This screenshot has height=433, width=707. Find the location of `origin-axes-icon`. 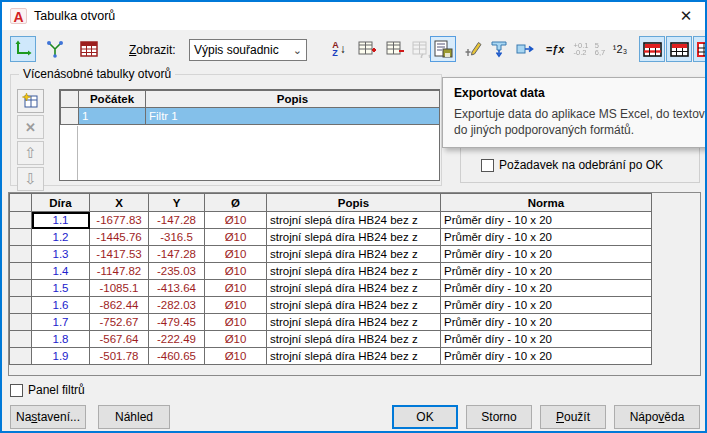

origin-axes-icon is located at coordinates (23, 49).